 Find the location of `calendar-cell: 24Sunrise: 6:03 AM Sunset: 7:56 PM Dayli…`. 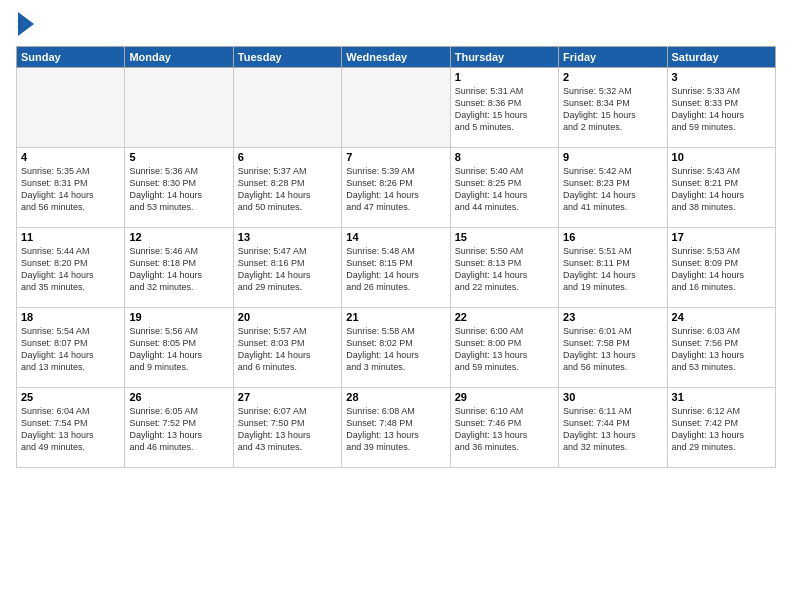

calendar-cell: 24Sunrise: 6:03 AM Sunset: 7:56 PM Dayli… is located at coordinates (721, 348).